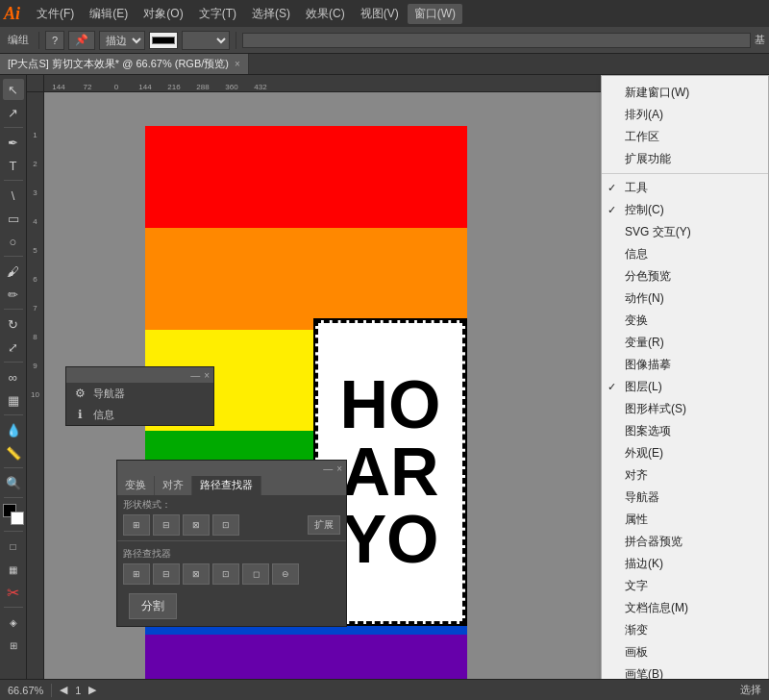 This screenshot has width=769, height=700. What do you see at coordinates (13, 453) in the screenshot?
I see `tool-measure: 📏` at bounding box center [13, 453].